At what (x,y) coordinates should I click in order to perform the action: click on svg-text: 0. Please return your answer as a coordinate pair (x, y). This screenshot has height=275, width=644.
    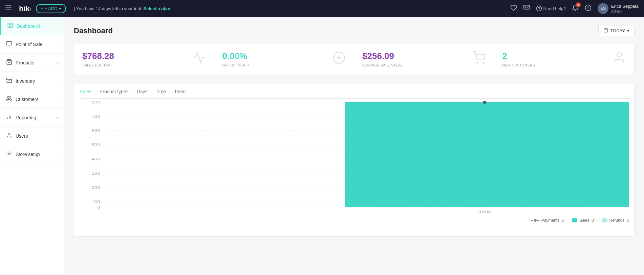
    Looking at the image, I should click on (99, 208).